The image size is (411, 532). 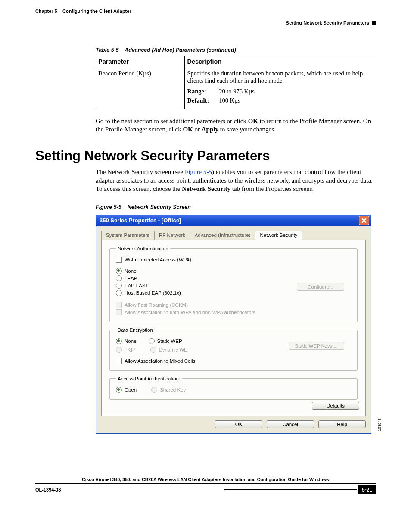 What do you see at coordinates (131, 341) in the screenshot?
I see `label-enc-none: None` at bounding box center [131, 341].